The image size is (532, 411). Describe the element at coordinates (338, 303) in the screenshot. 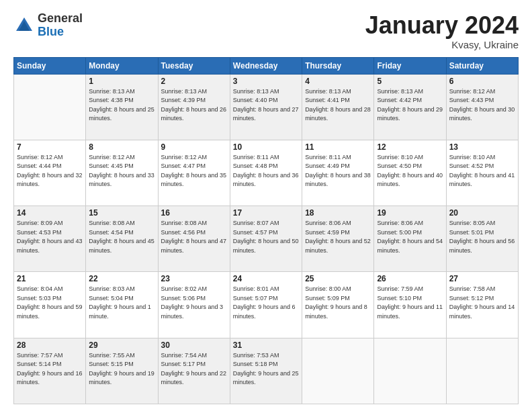

I see `day-info: Sunrise: 8:00 AMSunset: 5:09 PMDaylight:…` at that location.